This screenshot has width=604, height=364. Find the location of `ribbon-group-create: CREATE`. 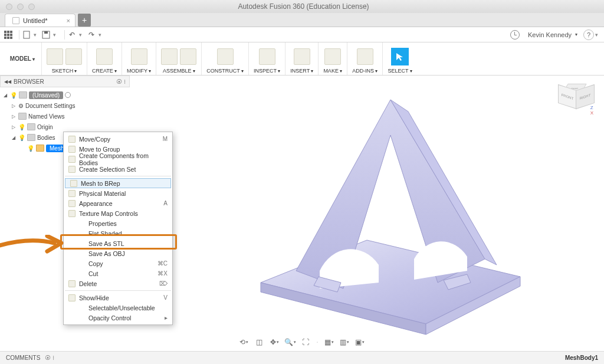

ribbon-group-create: CREATE is located at coordinates (104, 59).